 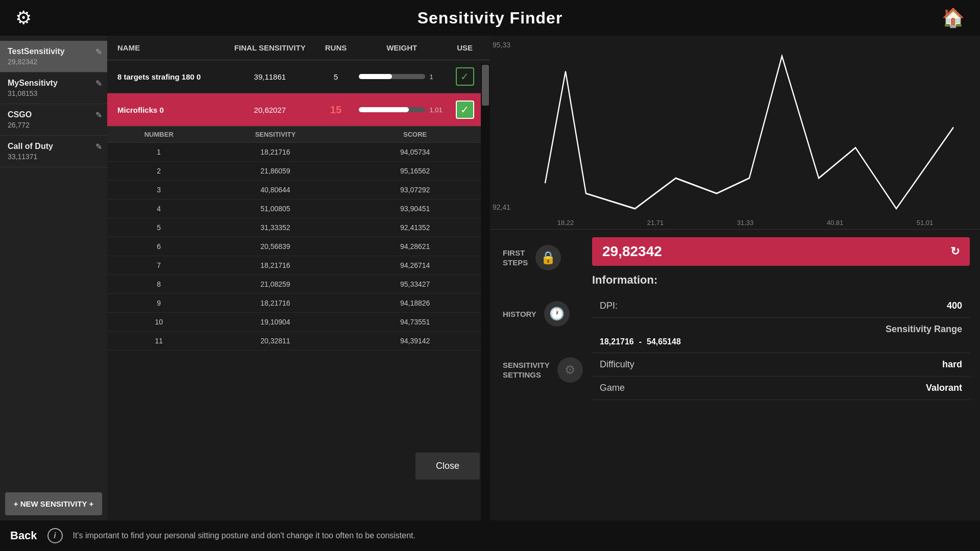 I want to click on range-min: 18,21716, so click(x=617, y=342).